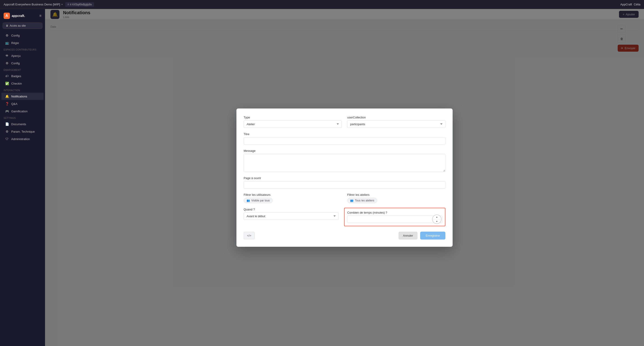  Describe the element at coordinates (637, 5) in the screenshot. I see `user-name: Célia` at that location.